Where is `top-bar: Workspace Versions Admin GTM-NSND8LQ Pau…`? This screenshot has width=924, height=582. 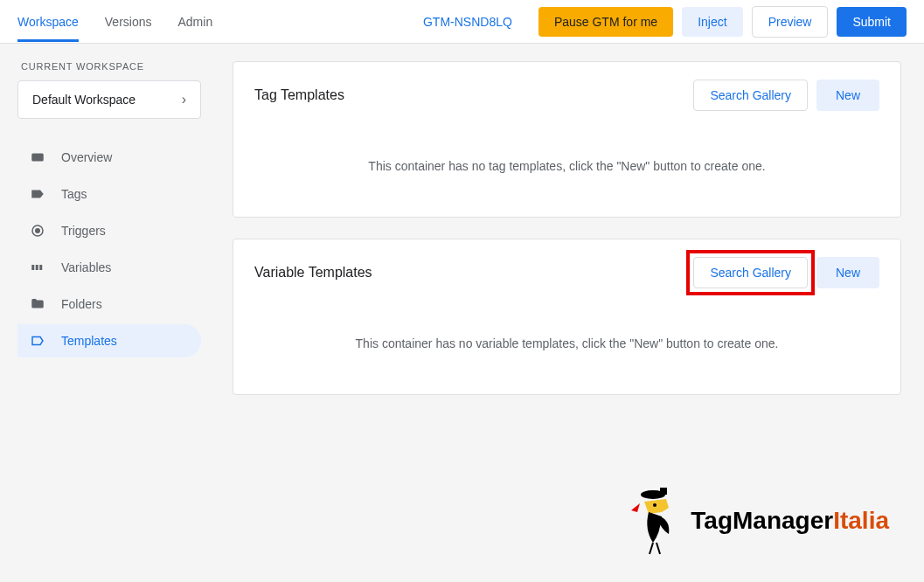 top-bar: Workspace Versions Admin GTM-NSND8LQ Pau… is located at coordinates (462, 22).